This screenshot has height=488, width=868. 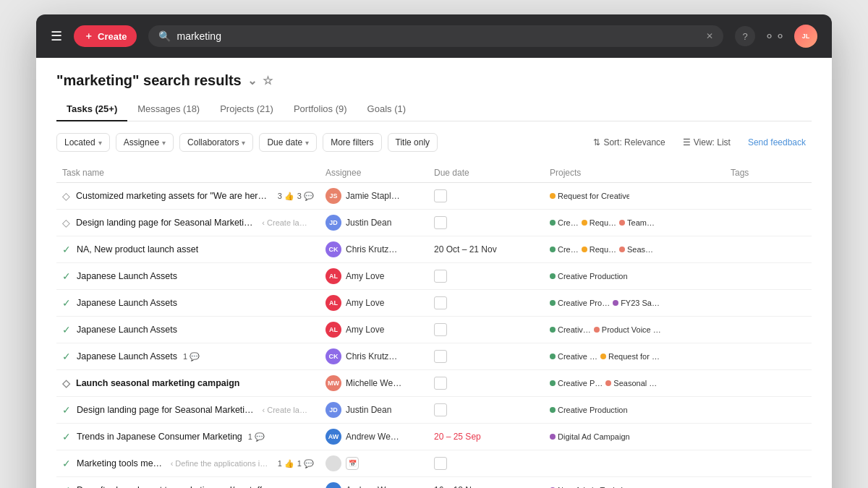 What do you see at coordinates (590, 437) in the screenshot?
I see `project-tag: Digital Ad Campaign – Japan` at bounding box center [590, 437].